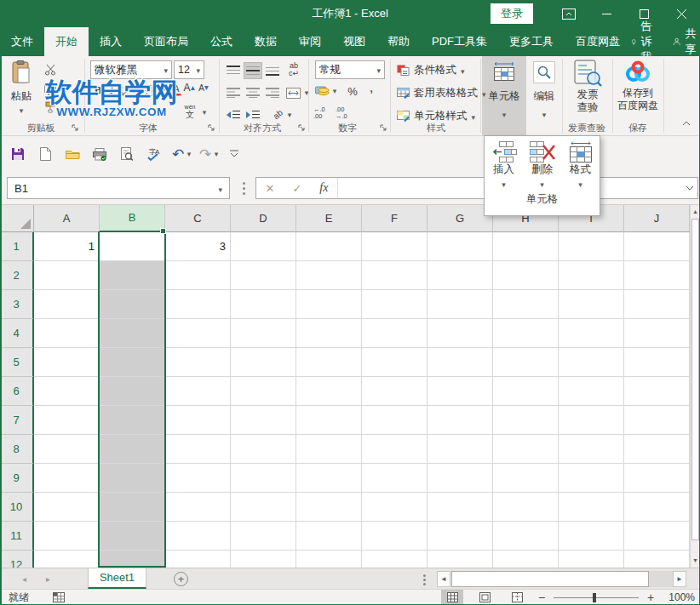 The image size is (700, 605). What do you see at coordinates (264, 559) in the screenshot?
I see `cell-D12` at bounding box center [264, 559].